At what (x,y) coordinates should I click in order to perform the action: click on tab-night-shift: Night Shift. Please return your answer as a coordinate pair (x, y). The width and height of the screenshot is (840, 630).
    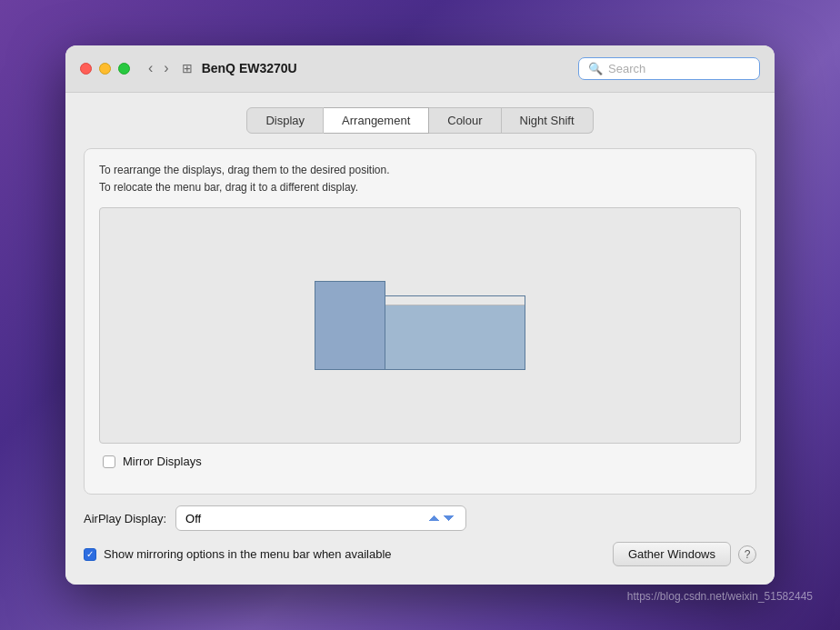
    Looking at the image, I should click on (547, 120).